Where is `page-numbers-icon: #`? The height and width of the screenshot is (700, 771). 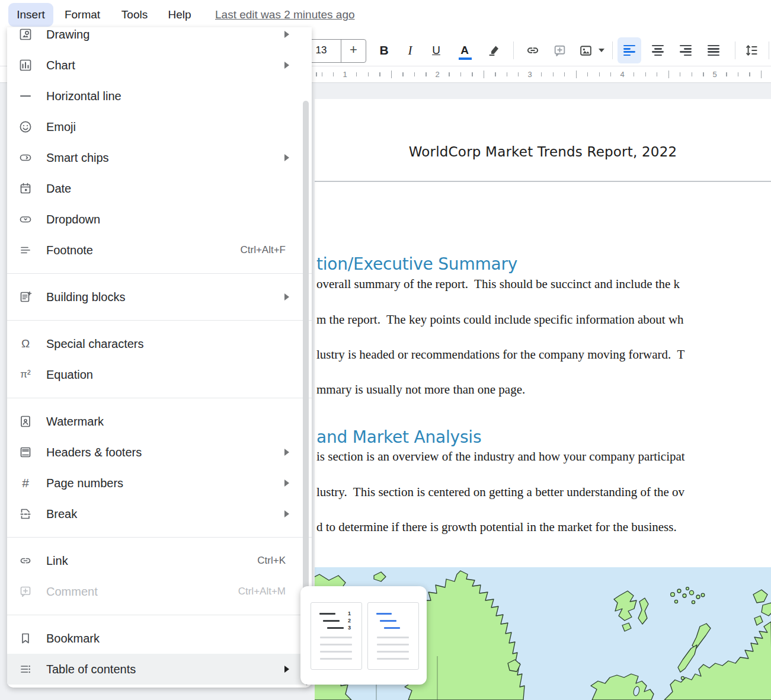
page-numbers-icon: # is located at coordinates (25, 483).